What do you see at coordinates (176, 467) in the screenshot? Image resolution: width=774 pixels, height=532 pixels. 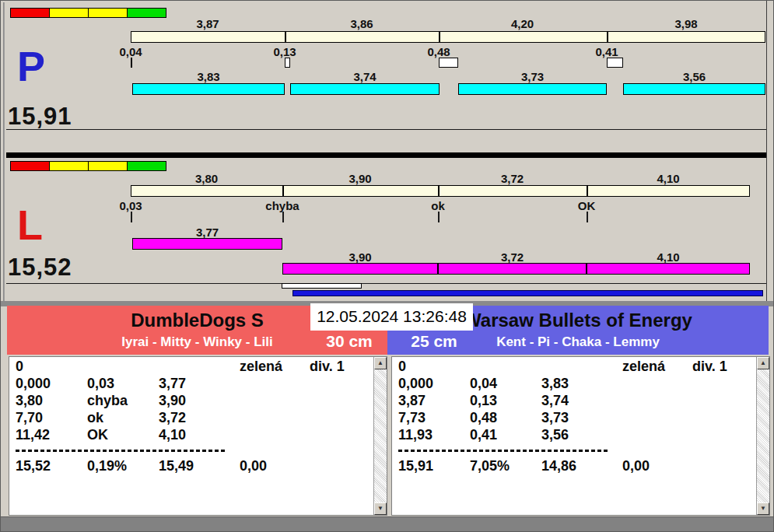 I see `table-clean-time: 15,49` at bounding box center [176, 467].